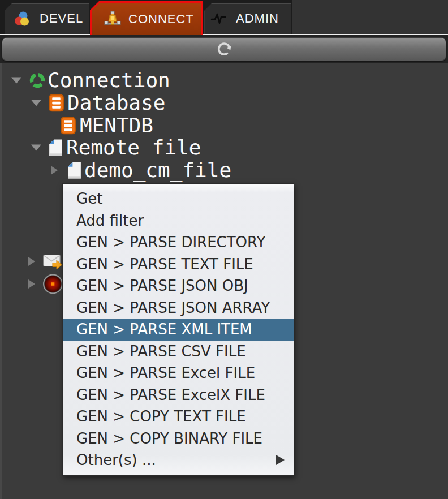 The width and height of the screenshot is (448, 499). What do you see at coordinates (53, 284) in the screenshot?
I see `record-icon` at bounding box center [53, 284].